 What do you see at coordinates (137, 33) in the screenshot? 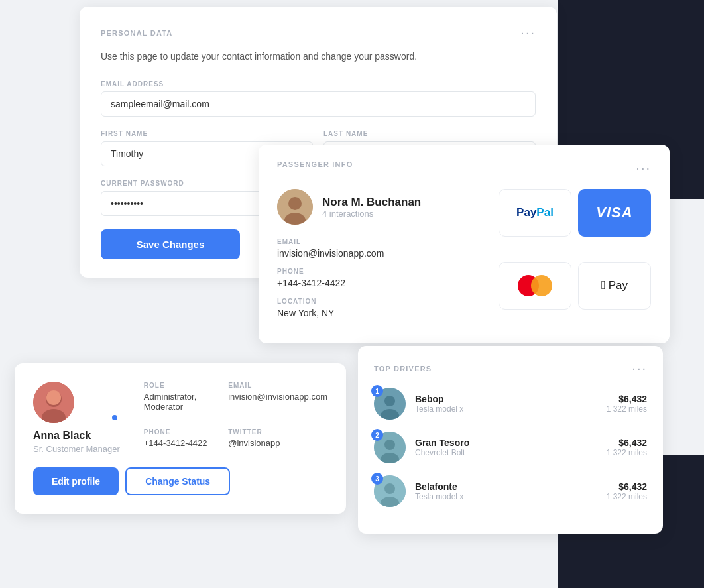
I see `personal-data-title: PERSONAL DATA` at bounding box center [137, 33].